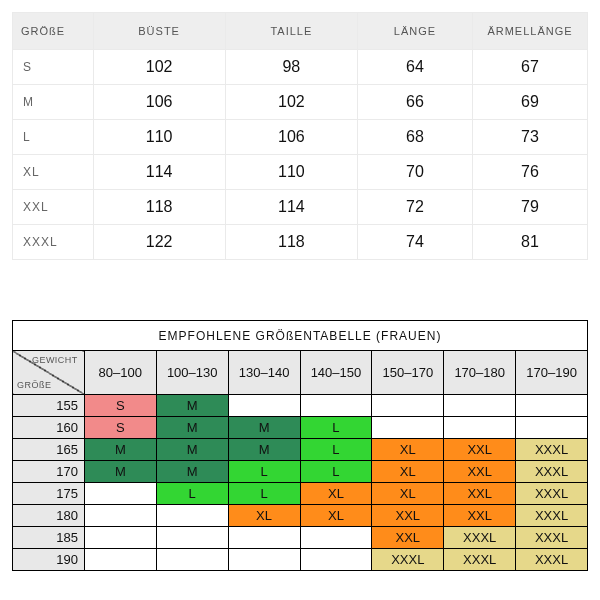 Image resolution: width=600 pixels, height=600 pixels. What do you see at coordinates (416, 32) in the screenshot?
I see `col-length: LÄNGE` at bounding box center [416, 32].